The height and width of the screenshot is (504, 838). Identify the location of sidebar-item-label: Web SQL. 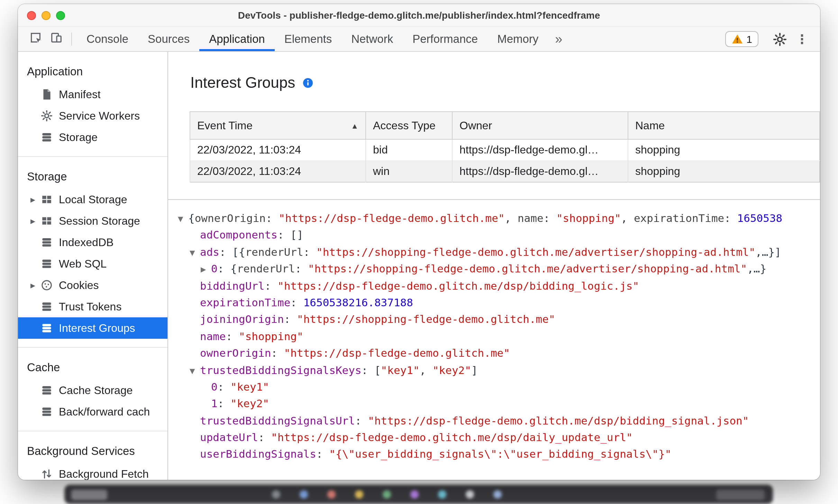
(83, 264).